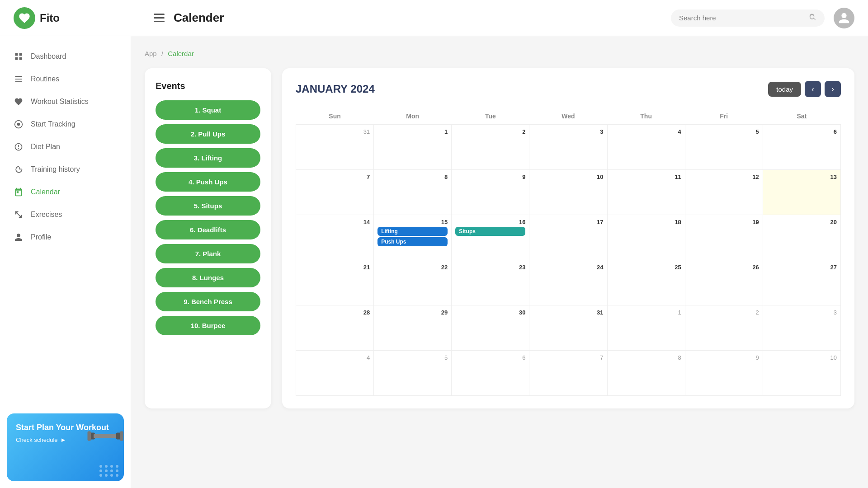  Describe the element at coordinates (724, 283) in the screenshot. I see `cal-cell: 26` at that location.